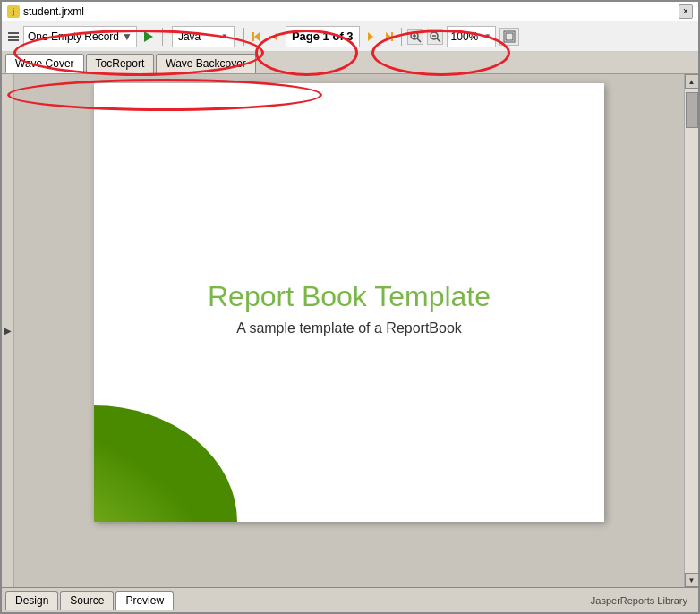 Image resolution: width=700 pixels, height=614 pixels. Describe the element at coordinates (350, 12) in the screenshot. I see `title-bar: j student.jrxml ×` at that location.